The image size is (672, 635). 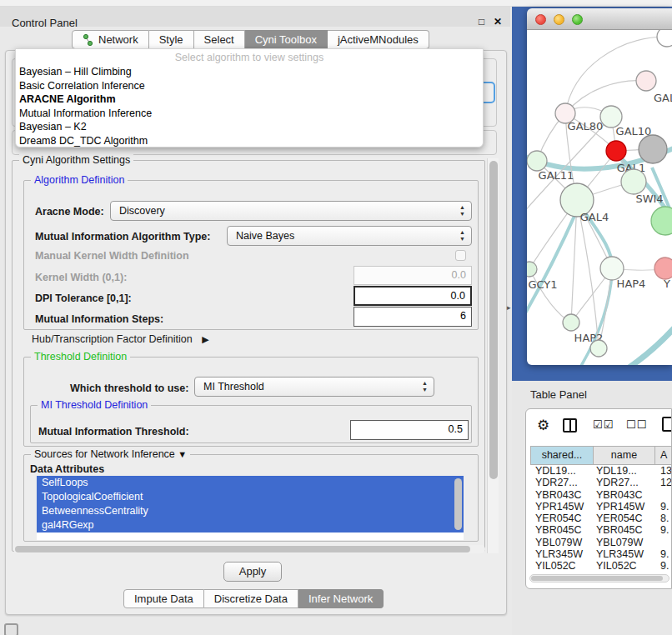 I want to click on tab-network: Network, so click(x=110, y=40).